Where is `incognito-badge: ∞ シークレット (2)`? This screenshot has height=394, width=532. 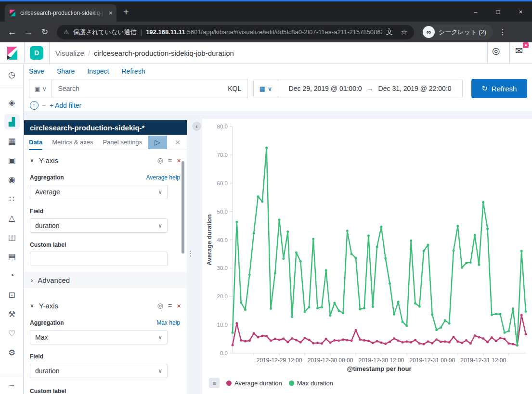
incognito-badge: ∞ シークレット (2) is located at coordinates (457, 32).